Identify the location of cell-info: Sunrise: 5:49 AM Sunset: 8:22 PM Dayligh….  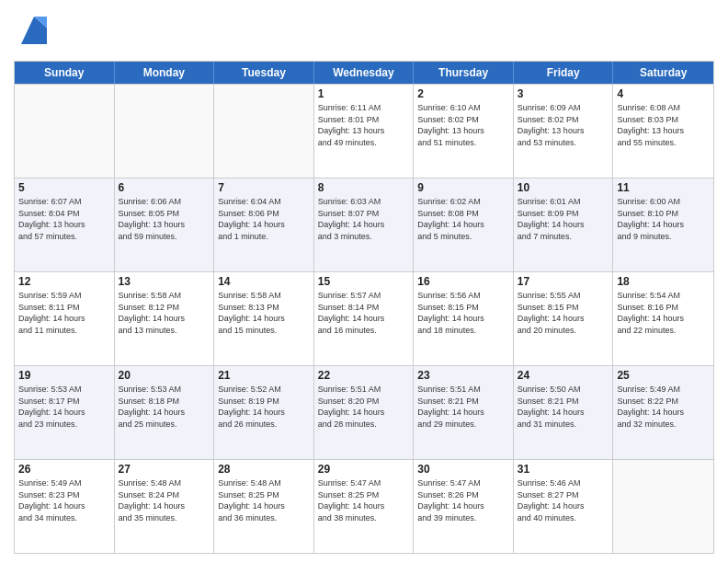
(664, 407).